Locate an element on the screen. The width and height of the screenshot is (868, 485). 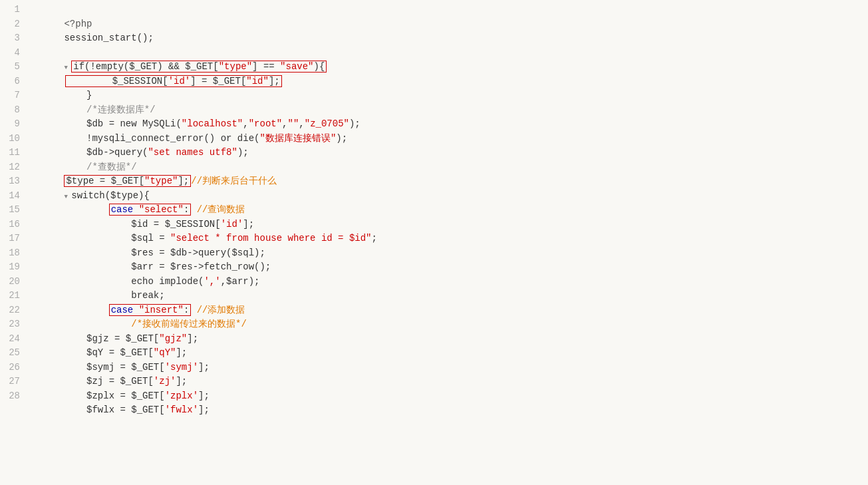
code-line: $arr = $res->fetch_row(); is located at coordinates (447, 253).